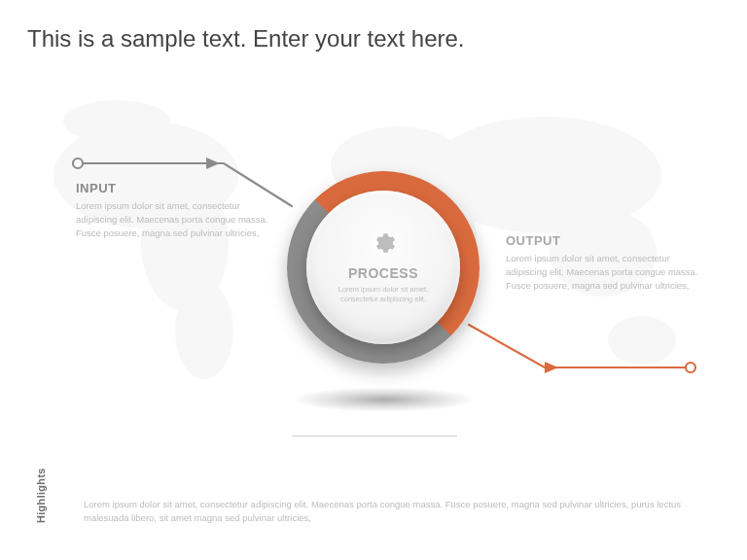 Image resolution: width=747 pixels, height=560 pixels. I want to click on gear-icon, so click(383, 245).